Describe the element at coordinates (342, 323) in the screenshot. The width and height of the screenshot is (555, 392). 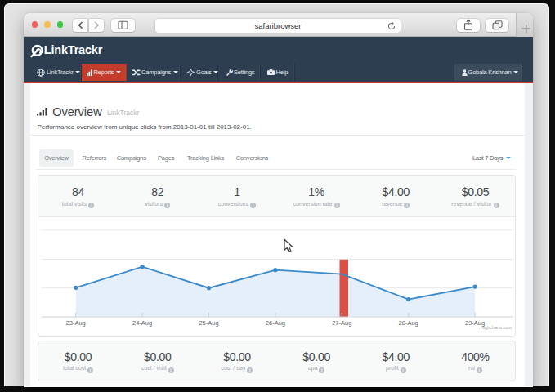
I see `svg-text: 27-Aug` at that location.